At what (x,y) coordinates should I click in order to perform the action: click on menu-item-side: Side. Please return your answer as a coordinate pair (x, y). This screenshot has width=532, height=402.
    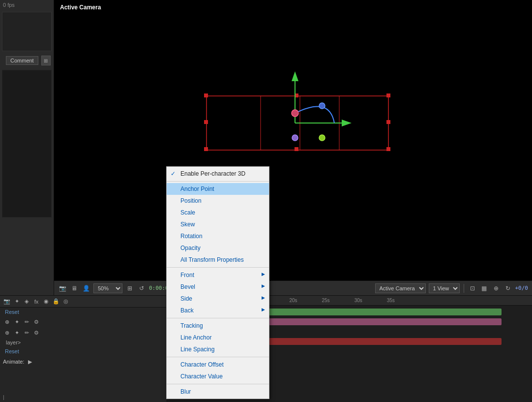
    Looking at the image, I should click on (218, 299).